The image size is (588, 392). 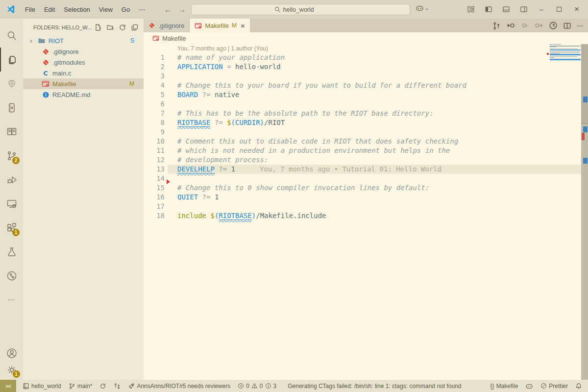 I want to click on window-minimize-button: –, so click(x=541, y=9).